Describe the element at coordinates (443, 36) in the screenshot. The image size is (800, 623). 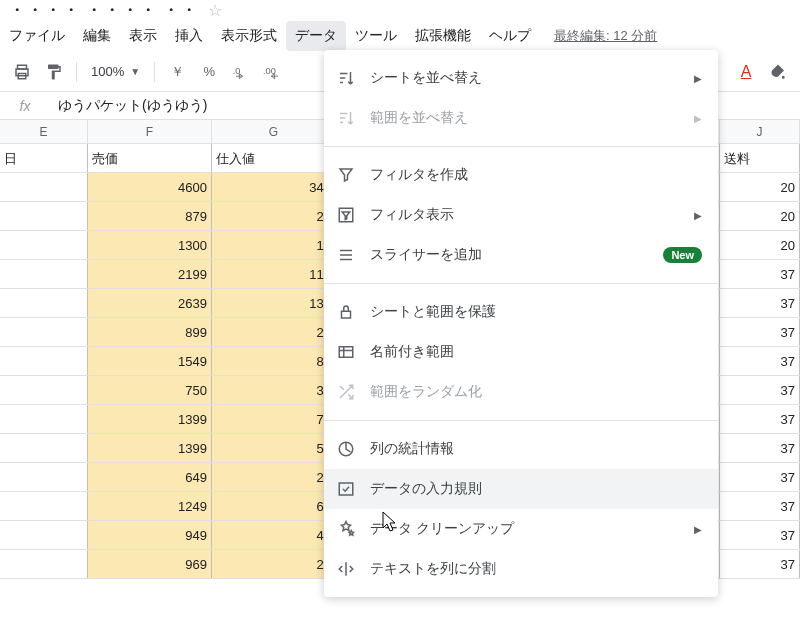
I see `menu-extensions: 拡張機能` at that location.